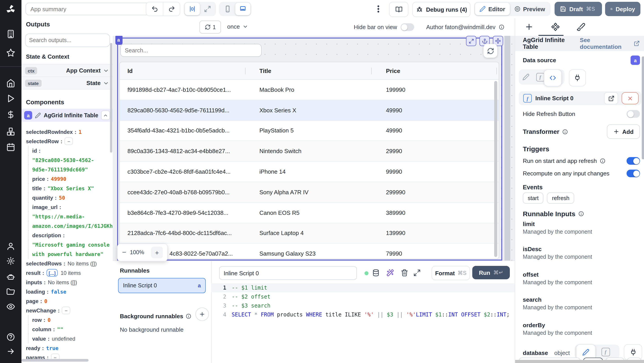 The height and width of the screenshot is (363, 644). What do you see at coordinates (67, 254) in the screenshot?
I see `output-tree-node: with powerful hardware"` at bounding box center [67, 254].